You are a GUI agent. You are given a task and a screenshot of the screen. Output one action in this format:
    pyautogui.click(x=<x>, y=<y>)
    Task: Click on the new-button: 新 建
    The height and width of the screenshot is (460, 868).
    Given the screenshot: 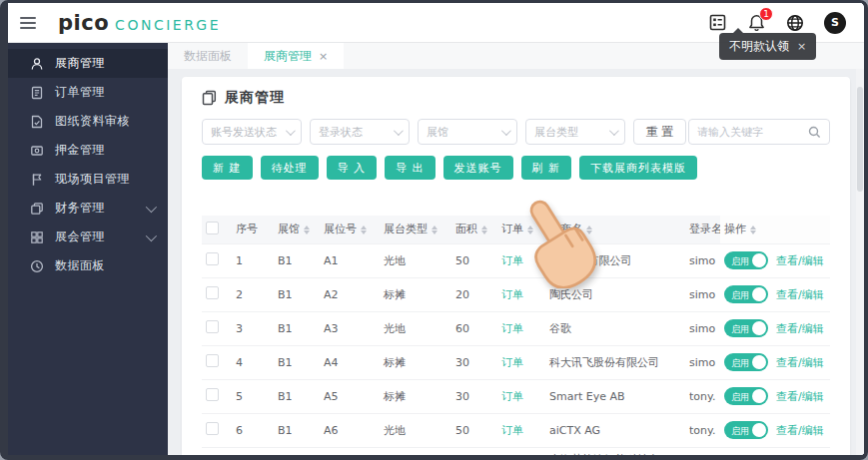 What is the action you would take?
    pyautogui.click(x=228, y=168)
    